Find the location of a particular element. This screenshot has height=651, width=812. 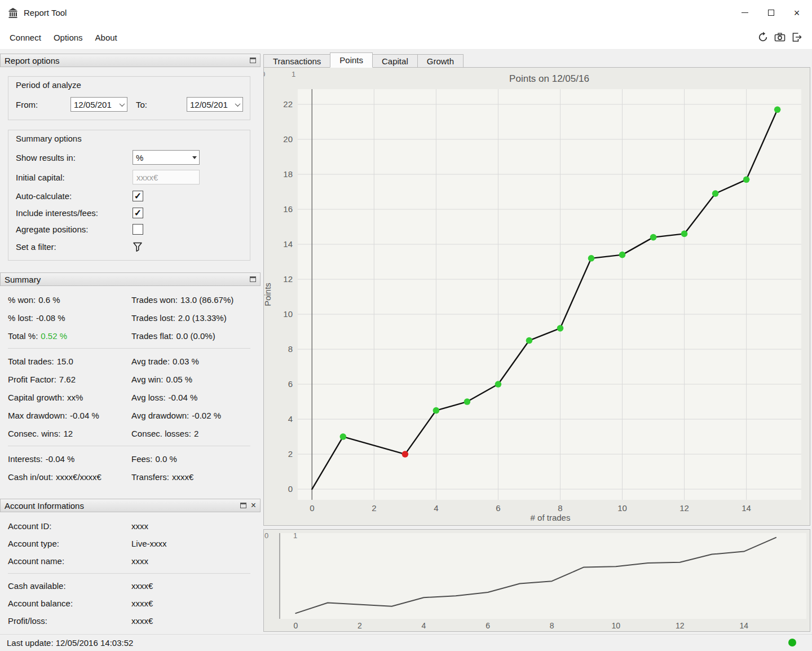

date-from-value: 12/05/201 is located at coordinates (94, 105).